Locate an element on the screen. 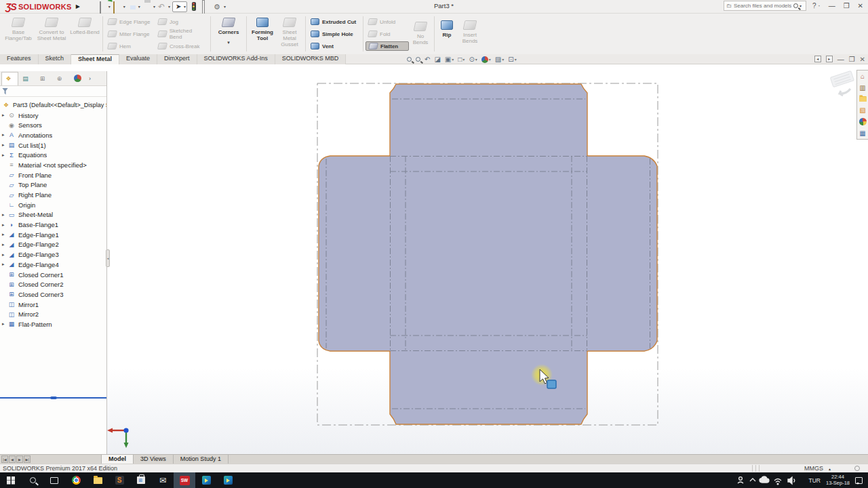  extruded-cut-button: Extruded Cut is located at coordinates (334, 22).